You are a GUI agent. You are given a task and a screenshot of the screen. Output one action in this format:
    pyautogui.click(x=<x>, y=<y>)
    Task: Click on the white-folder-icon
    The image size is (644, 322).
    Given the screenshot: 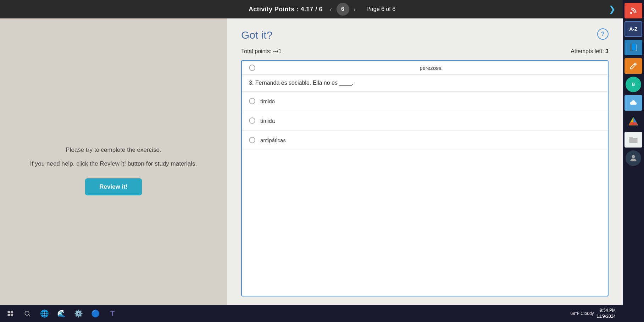 What is the action you would take?
    pyautogui.click(x=633, y=140)
    